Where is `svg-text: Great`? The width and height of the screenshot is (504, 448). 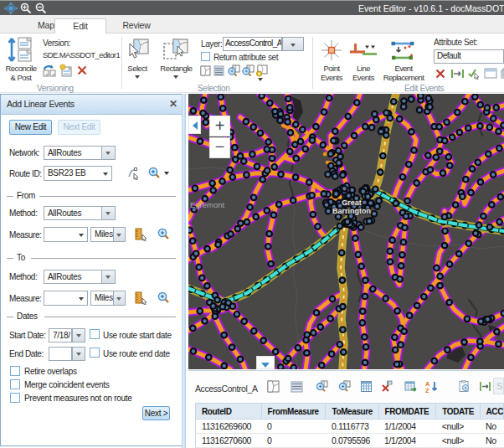
svg-text: Great is located at coordinates (352, 203).